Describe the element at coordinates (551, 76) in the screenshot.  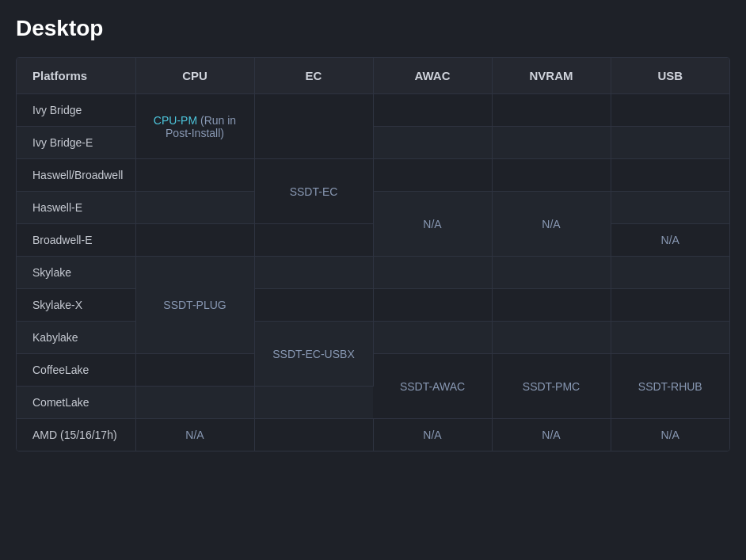
I see `col-header-nvram: NVRAM` at that location.